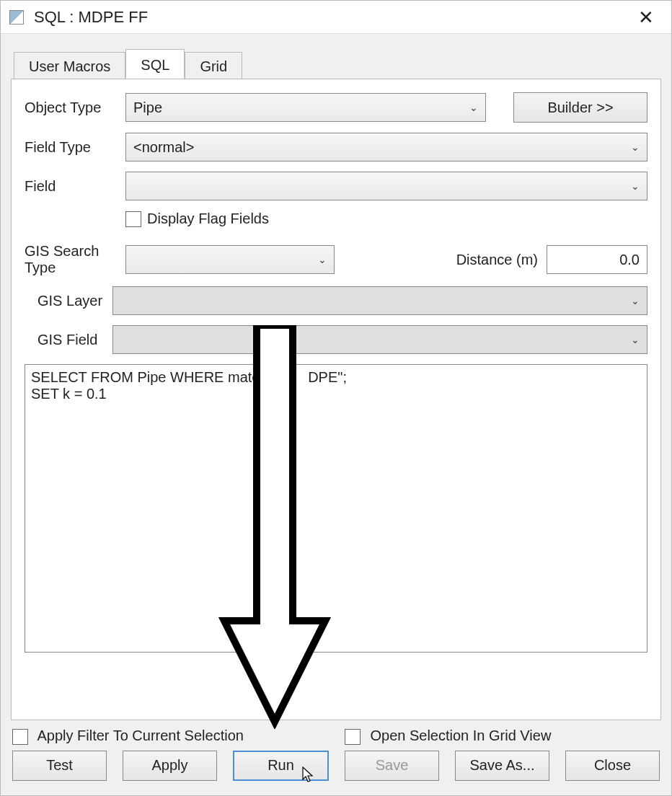  What do you see at coordinates (68, 340) in the screenshot?
I see `gis-field-label: GIS Field` at bounding box center [68, 340].